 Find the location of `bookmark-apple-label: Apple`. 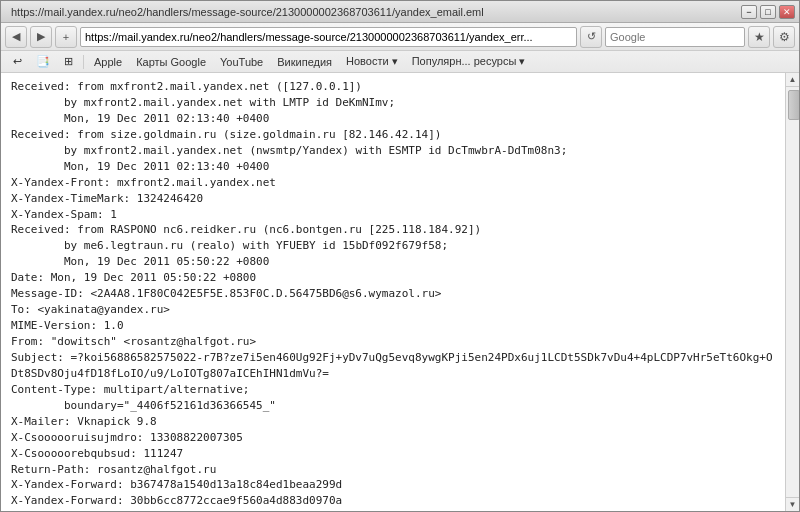

bookmark-apple-label: Apple is located at coordinates (108, 62).